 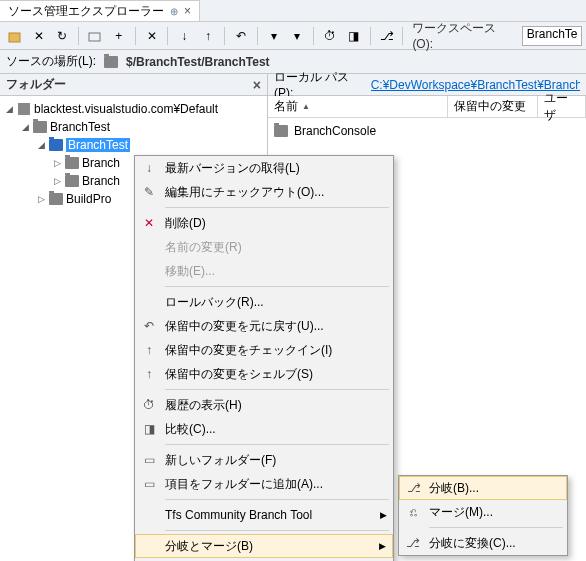 I want to click on get-latest-icon: ↓, so click(x=149, y=168).